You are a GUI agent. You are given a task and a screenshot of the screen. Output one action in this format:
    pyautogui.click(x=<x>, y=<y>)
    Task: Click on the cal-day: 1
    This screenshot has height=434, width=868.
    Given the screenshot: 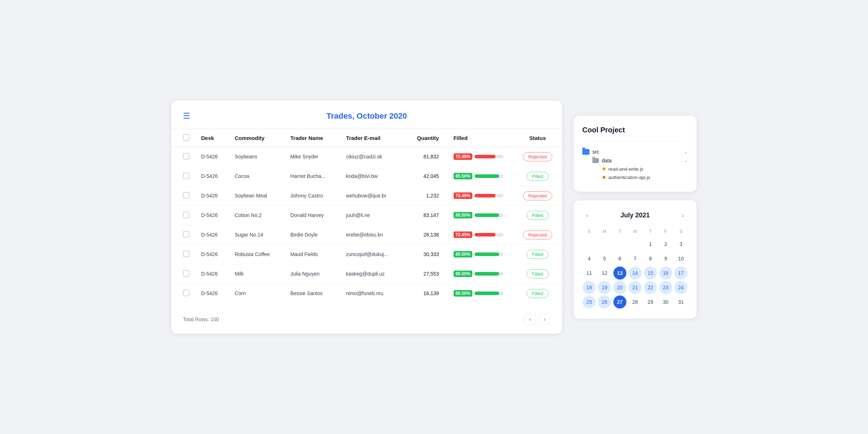 What is the action you would take?
    pyautogui.click(x=650, y=244)
    